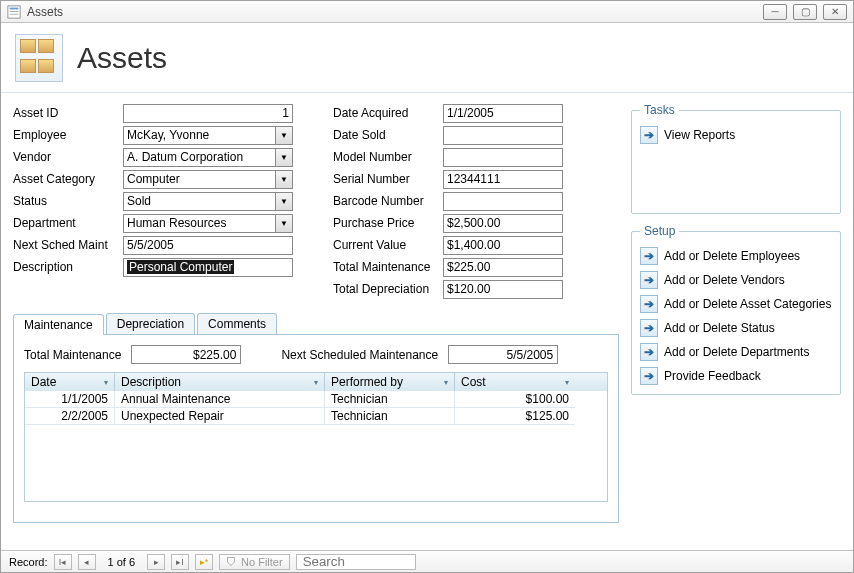 This screenshot has height=573, width=854. What do you see at coordinates (503, 224) in the screenshot?
I see `purchase-field: $2,500.00` at bounding box center [503, 224].